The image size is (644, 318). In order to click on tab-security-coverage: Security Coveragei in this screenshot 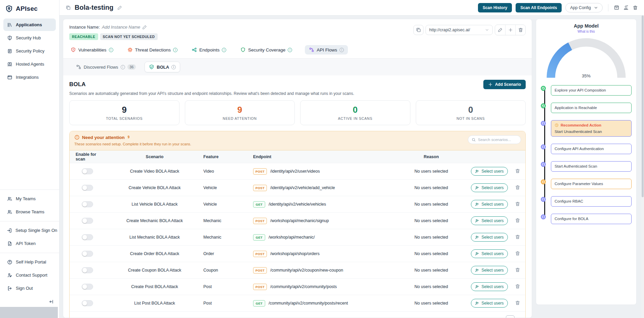, I will do `click(266, 50)`.